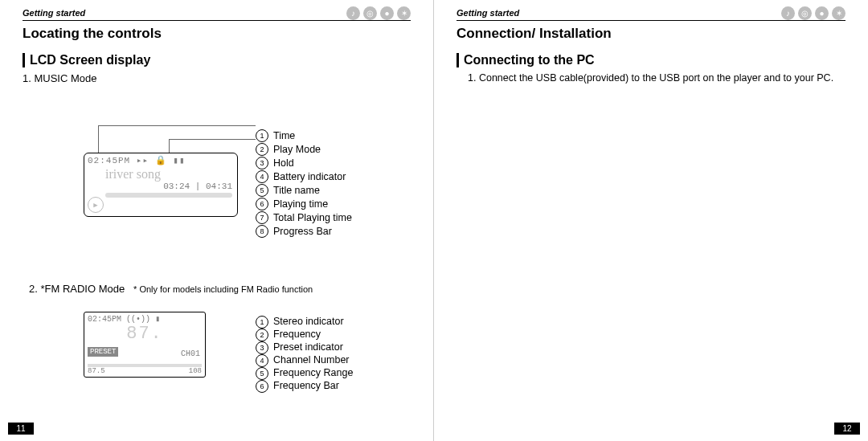 This screenshot has width=868, height=441. Describe the element at coordinates (109, 161) in the screenshot. I see `lcd-clock: 02:45PM` at that location.